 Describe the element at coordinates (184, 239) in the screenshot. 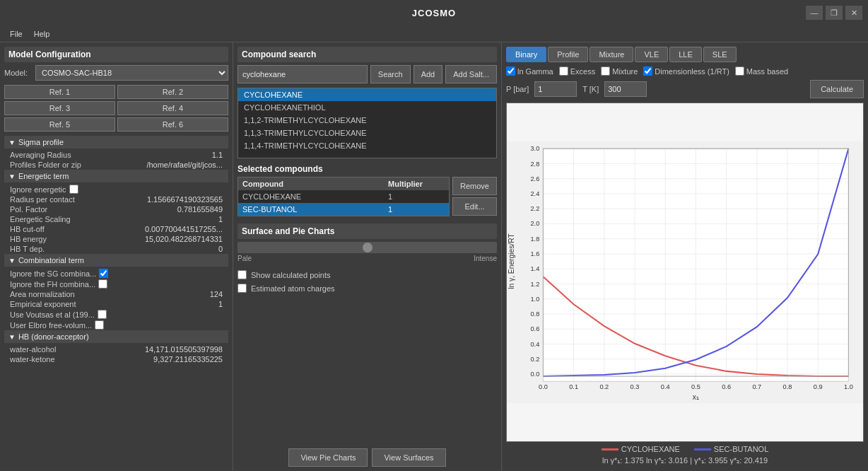

I see `hb-energy-value: 15,020.482268714331` at that location.